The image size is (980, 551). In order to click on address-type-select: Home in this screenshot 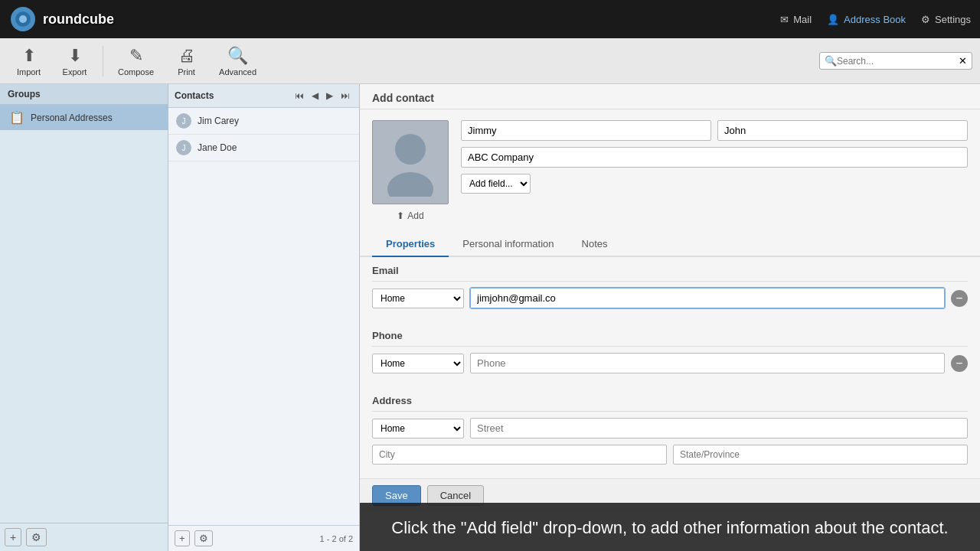, I will do `click(418, 429)`.